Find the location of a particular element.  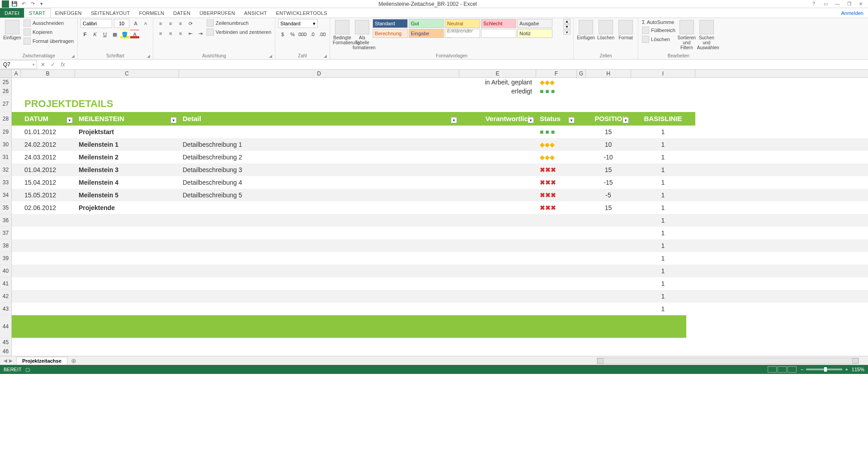

cell-meilenstein: Projektstart is located at coordinates (127, 132).